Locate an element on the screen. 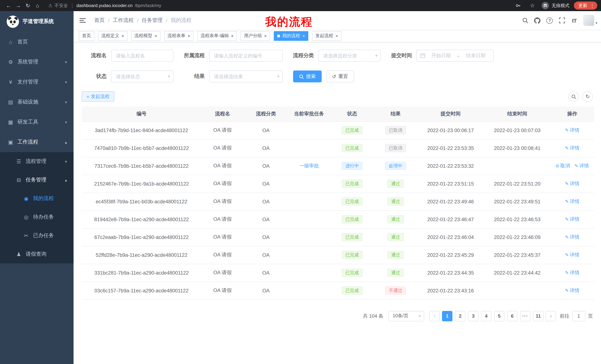  forward-icon: → is located at coordinates (18, 6).